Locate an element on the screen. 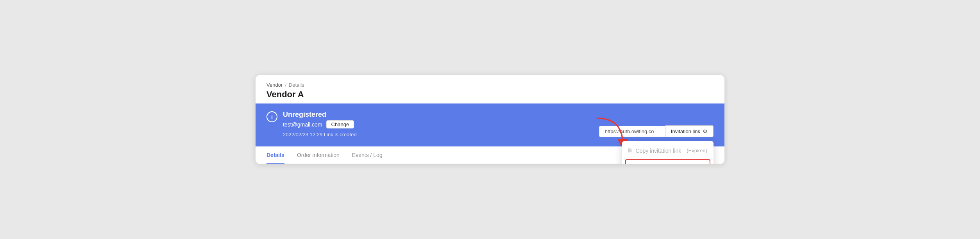 The width and height of the screenshot is (980, 239). copy-invitation-link-label: Copy invitation link is located at coordinates (659, 151).